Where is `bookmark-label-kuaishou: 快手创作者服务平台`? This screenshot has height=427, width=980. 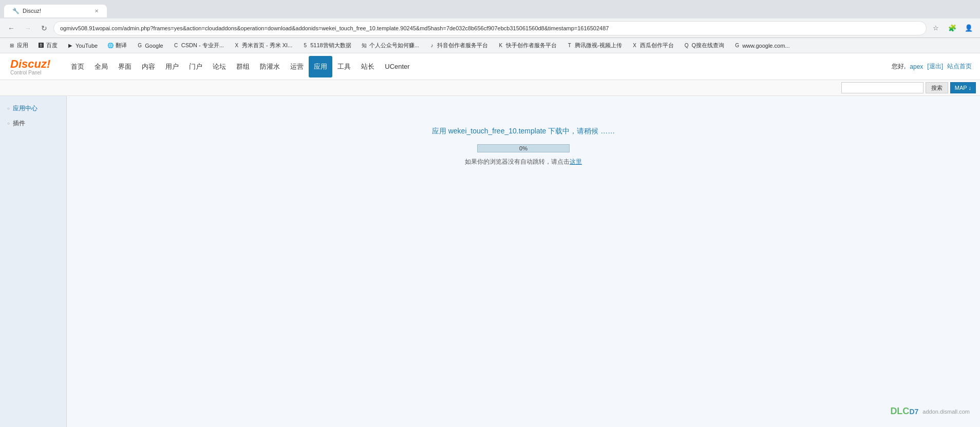 bookmark-label-kuaishou: 快手创作者服务平台 is located at coordinates (531, 45).